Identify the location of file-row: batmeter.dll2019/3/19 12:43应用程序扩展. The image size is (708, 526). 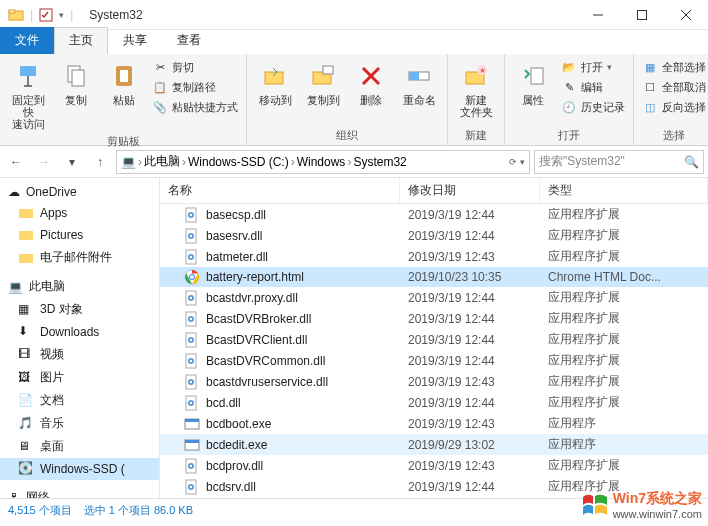
(434, 256).